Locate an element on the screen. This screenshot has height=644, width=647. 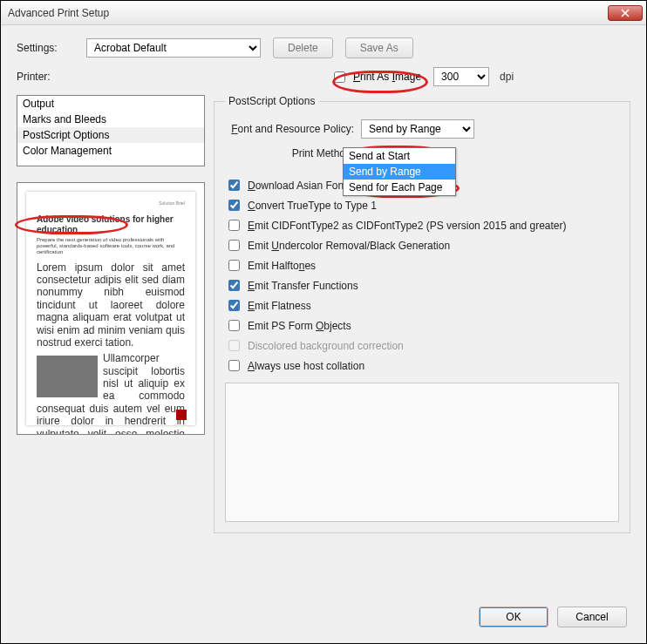
category-marks-bleeds: Marks and Bleeds is located at coordinates (111, 119).